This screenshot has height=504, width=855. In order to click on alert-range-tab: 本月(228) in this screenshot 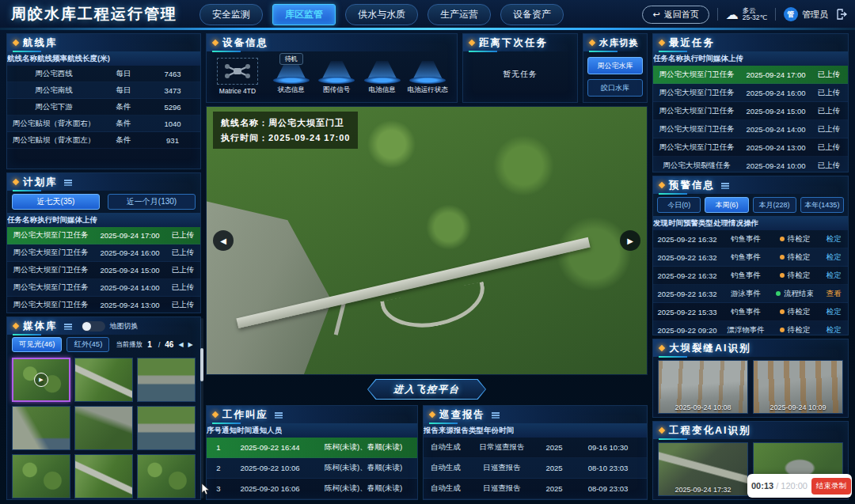, I will do `click(774, 205)`.